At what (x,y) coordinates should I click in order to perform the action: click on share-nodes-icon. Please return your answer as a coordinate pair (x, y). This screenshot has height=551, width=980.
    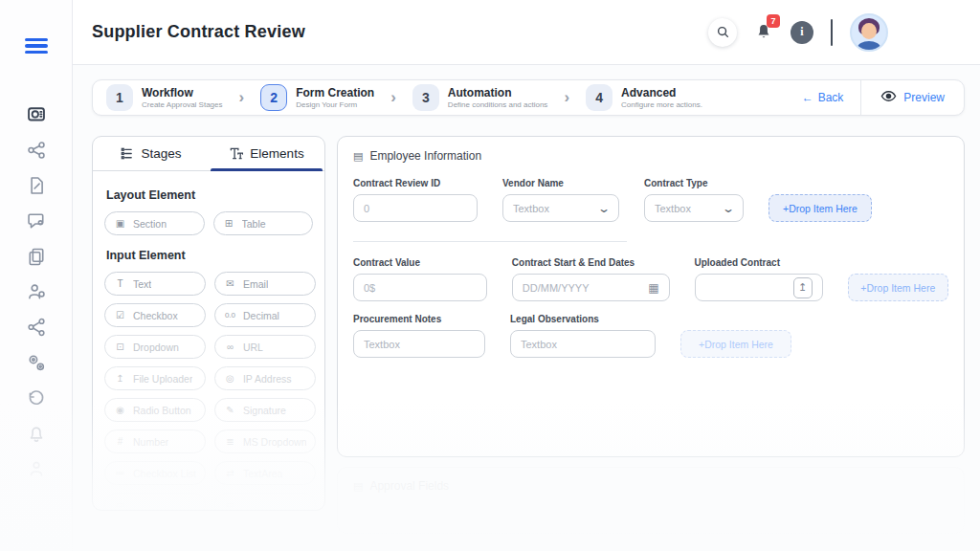
    Looking at the image, I should click on (36, 327).